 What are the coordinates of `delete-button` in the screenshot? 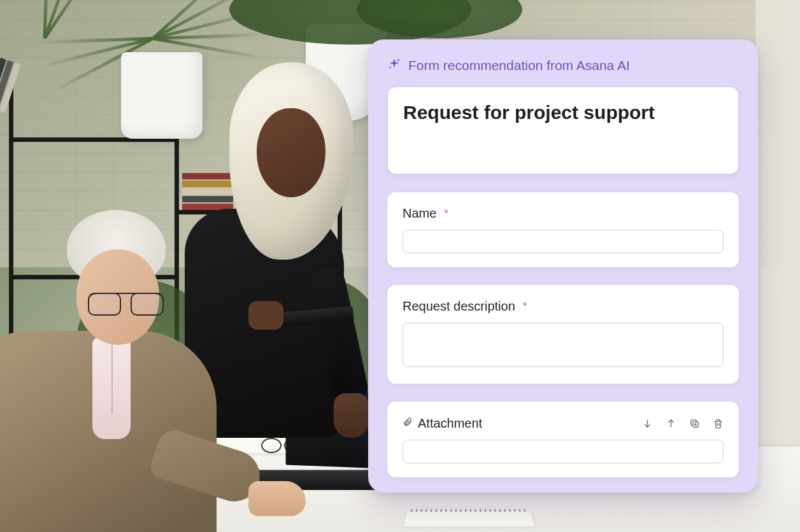 It's located at (718, 424).